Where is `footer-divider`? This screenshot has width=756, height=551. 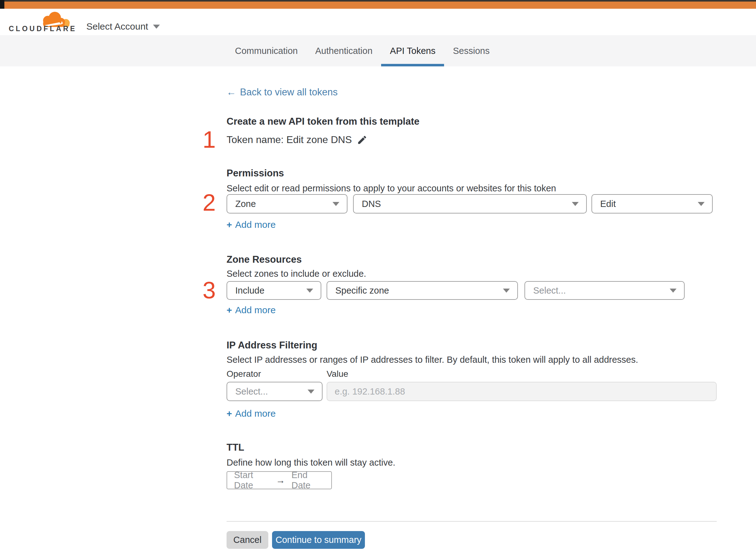 footer-divider is located at coordinates (472, 521).